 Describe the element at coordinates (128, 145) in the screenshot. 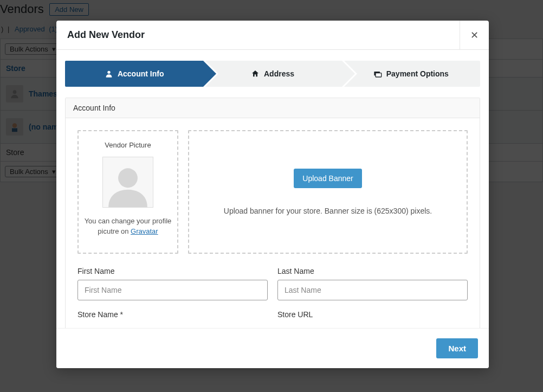

I see `vendor-picture-title: Vendor Picture` at that location.